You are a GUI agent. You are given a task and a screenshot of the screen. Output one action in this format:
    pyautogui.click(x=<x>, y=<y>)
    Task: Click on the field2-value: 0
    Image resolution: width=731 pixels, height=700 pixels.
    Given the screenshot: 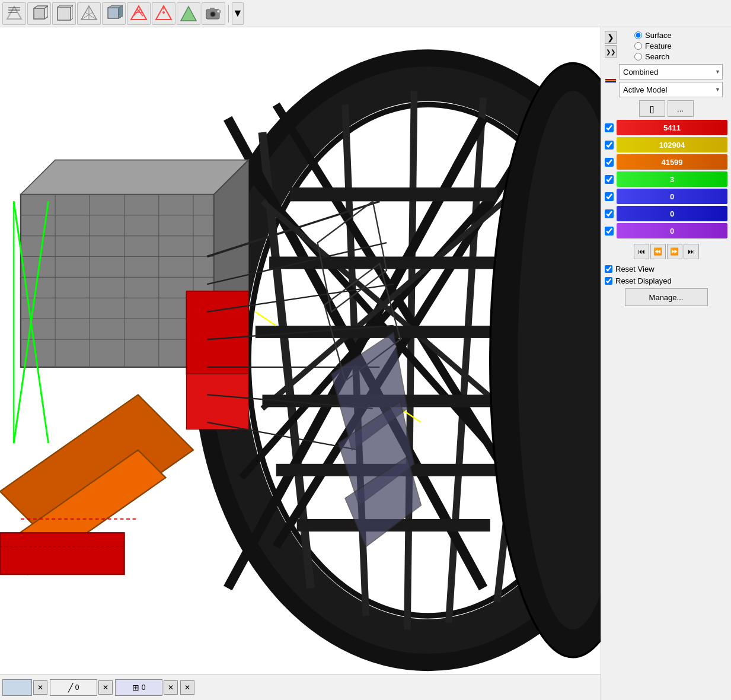 What is the action you would take?
    pyautogui.click(x=77, y=688)
    